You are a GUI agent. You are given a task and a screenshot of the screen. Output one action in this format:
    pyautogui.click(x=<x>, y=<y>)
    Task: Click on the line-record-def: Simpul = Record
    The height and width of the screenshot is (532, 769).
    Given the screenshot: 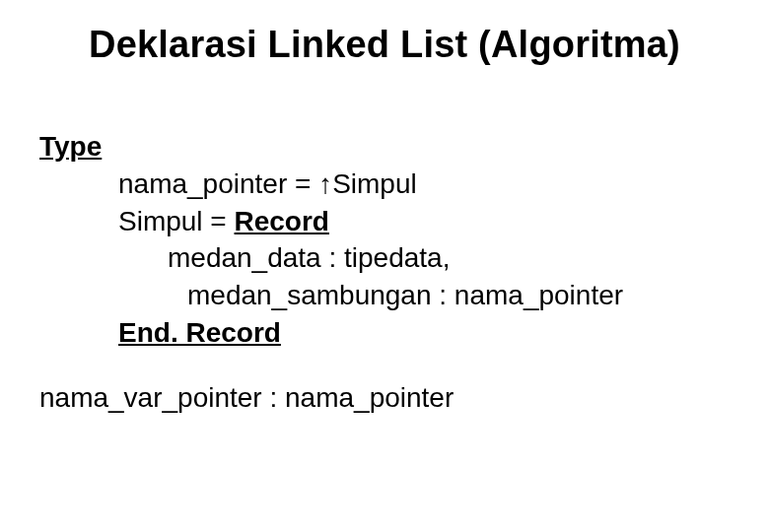 What is the action you would take?
    pyautogui.click(x=384, y=222)
    